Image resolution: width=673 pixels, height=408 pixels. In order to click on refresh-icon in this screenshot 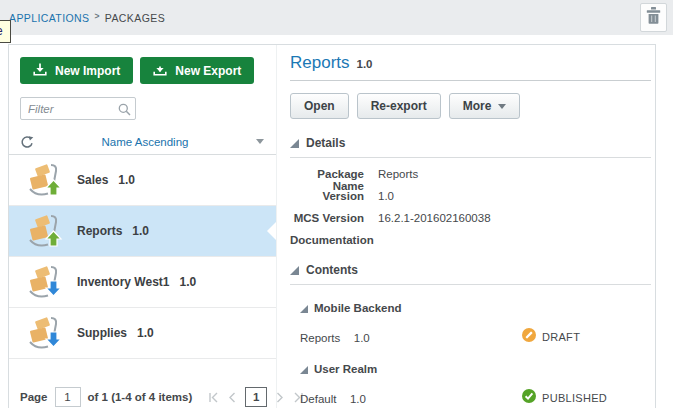, I will do `click(27, 142)`.